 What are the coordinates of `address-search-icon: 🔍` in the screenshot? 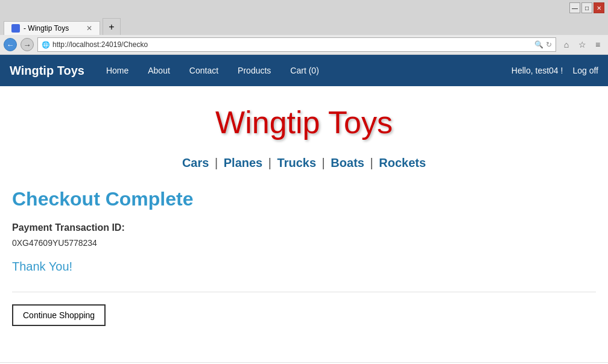 It's located at (539, 45).